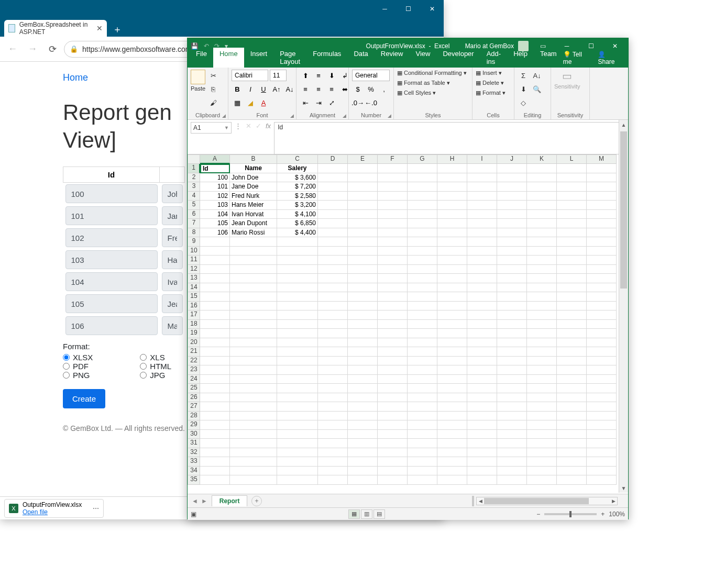 This screenshot has width=714, height=588. I want to click on ribbon-tab-home: Home, so click(228, 58).